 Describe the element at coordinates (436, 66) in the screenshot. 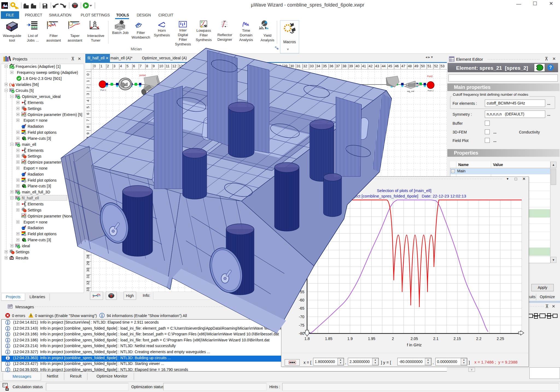

I see `svg-text: 52` at that location.